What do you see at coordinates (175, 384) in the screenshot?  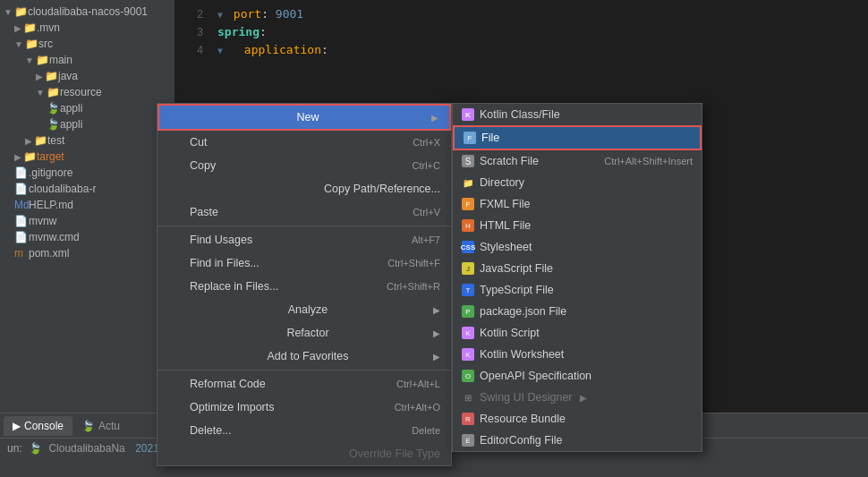 I see `reformat-icon` at bounding box center [175, 384].